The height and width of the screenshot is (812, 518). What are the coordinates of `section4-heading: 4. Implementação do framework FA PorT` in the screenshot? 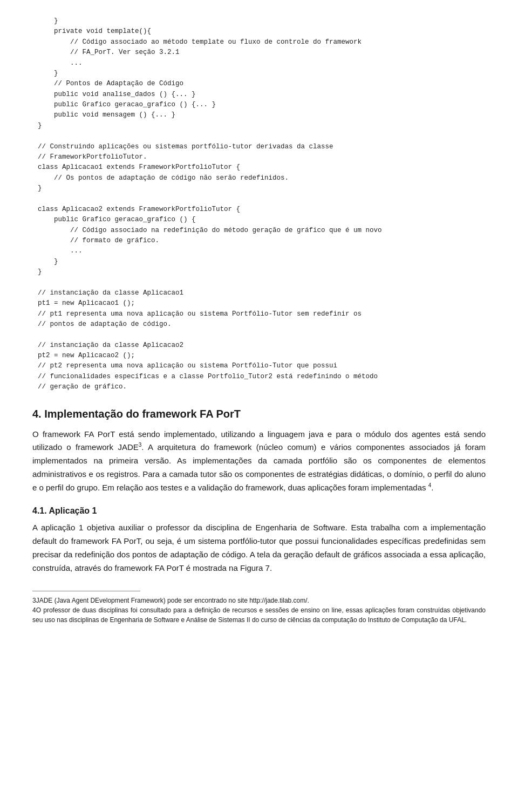 It's located at (259, 414).